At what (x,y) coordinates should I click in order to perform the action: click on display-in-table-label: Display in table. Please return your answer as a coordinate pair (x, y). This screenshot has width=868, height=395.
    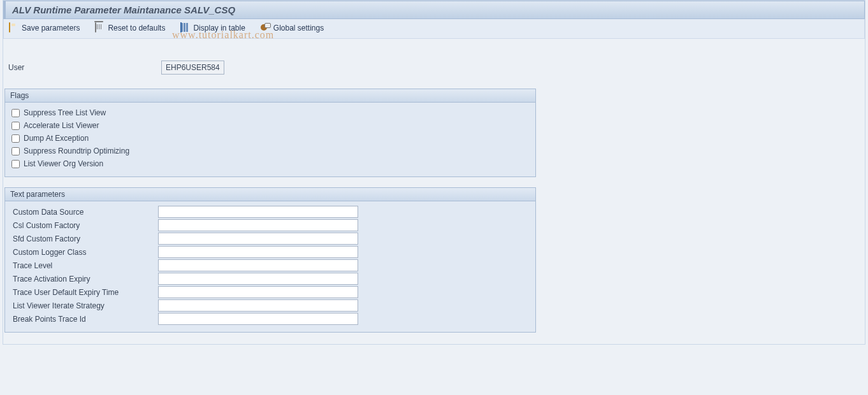
    Looking at the image, I should click on (219, 28).